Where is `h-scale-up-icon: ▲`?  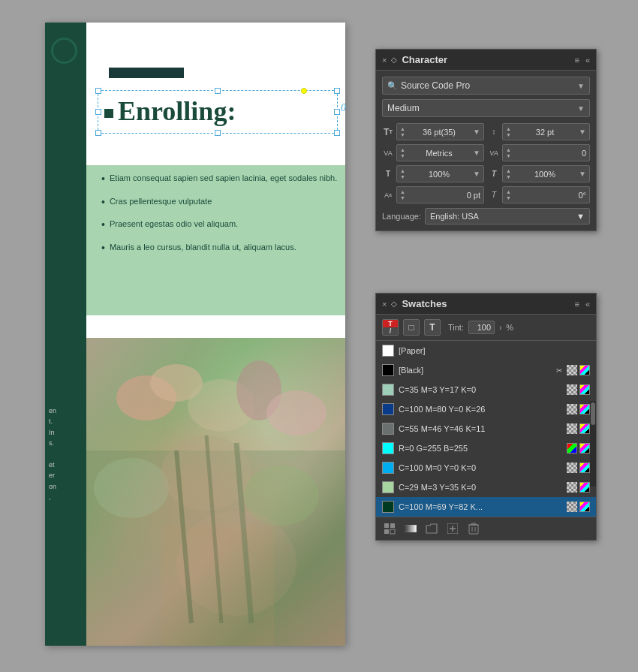
h-scale-up-icon: ▲ is located at coordinates (402, 171).